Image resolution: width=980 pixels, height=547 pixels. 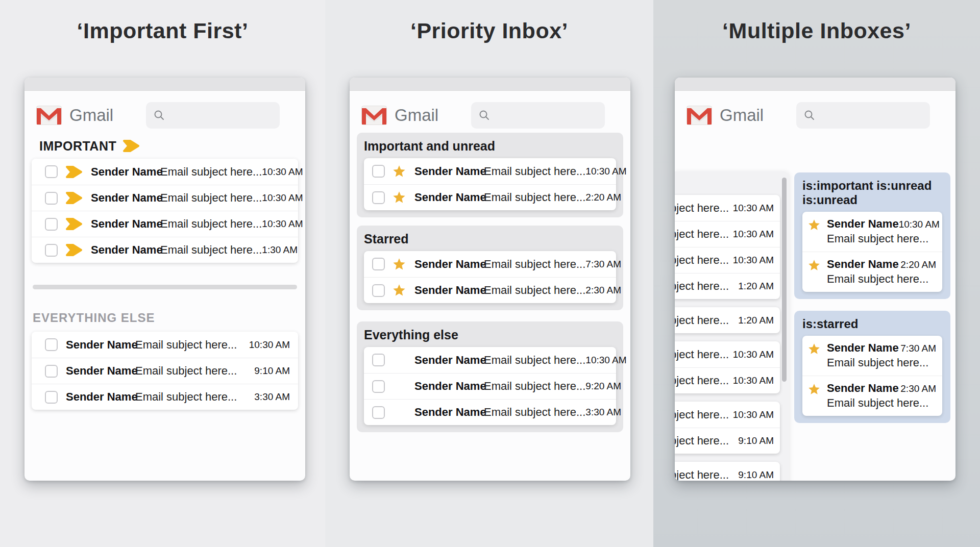 What do you see at coordinates (165, 211) in the screenshot?
I see `important-email-list: Sender Name Email subject here... 10:30 …` at bounding box center [165, 211].